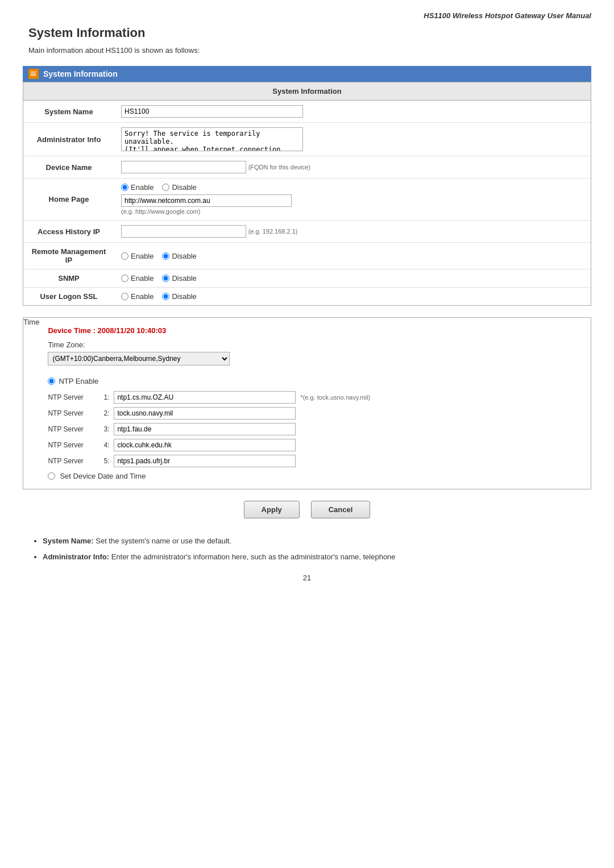  Describe the element at coordinates (70, 413) in the screenshot. I see `ntp-server-label-2: NTP Server` at that location.